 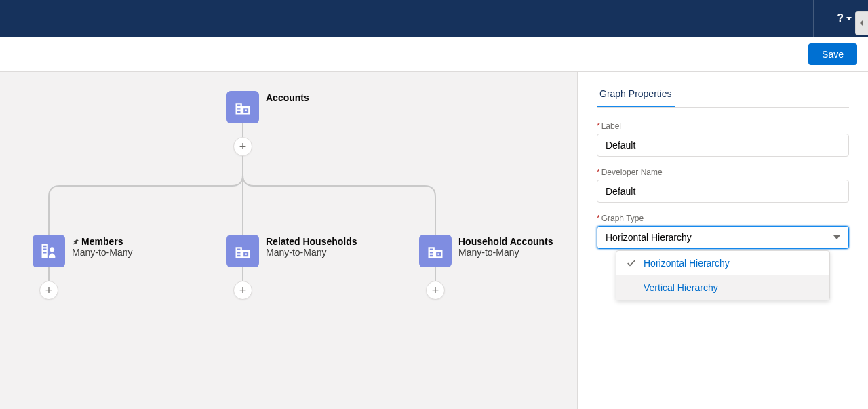 I want to click on dropdown-option: Horizontal Hierarchy, so click(x=723, y=263).